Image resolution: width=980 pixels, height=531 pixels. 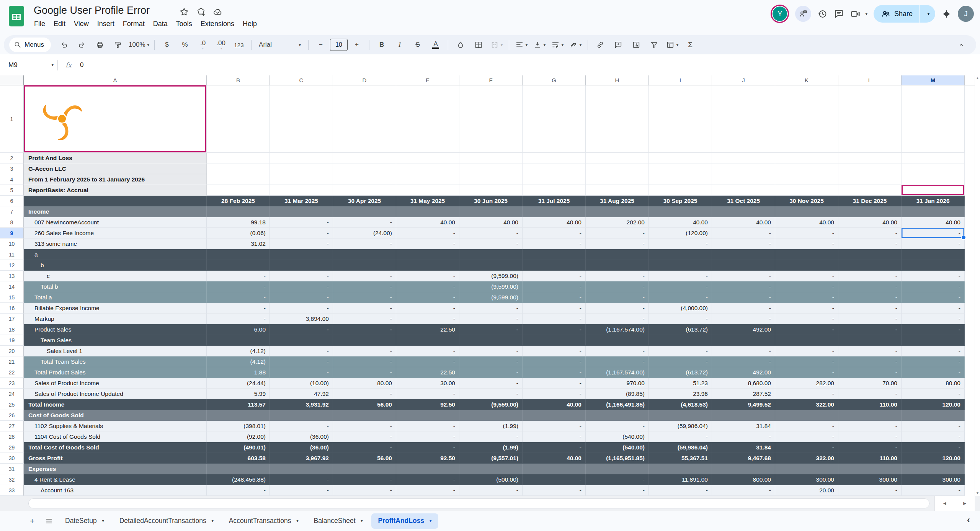 I want to click on cell-A11: a, so click(x=115, y=255).